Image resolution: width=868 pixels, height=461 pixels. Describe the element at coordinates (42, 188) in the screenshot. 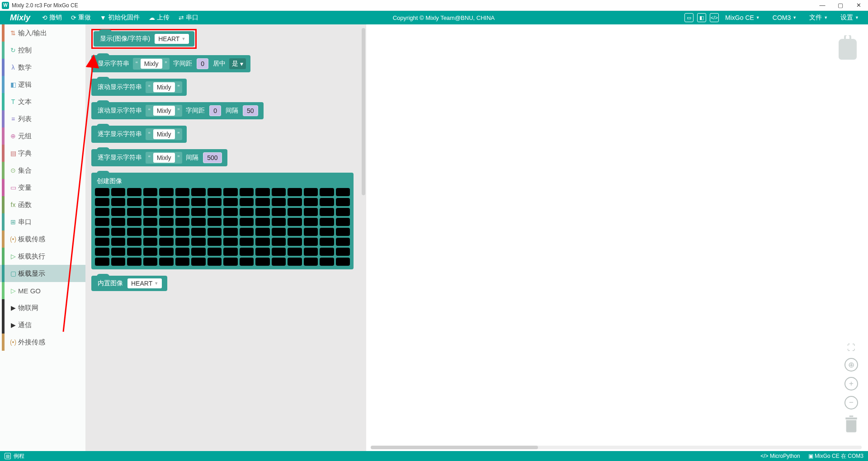

I see `sidebar-item-9: ▭变量` at that location.